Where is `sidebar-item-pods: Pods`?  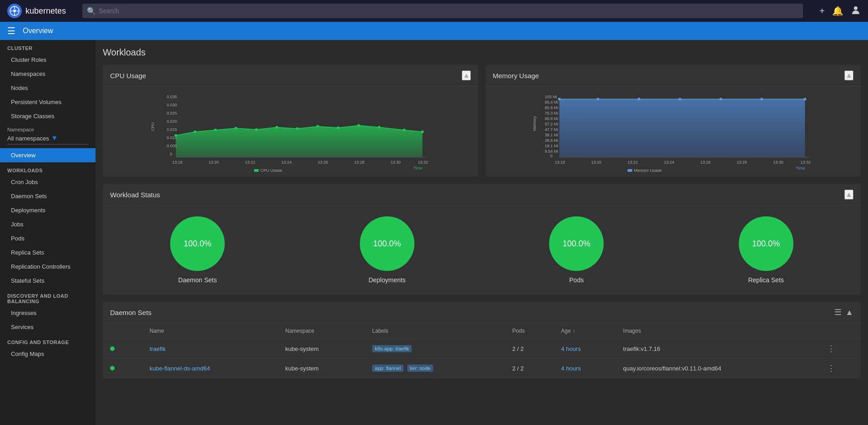
sidebar-item-pods: Pods is located at coordinates (48, 238).